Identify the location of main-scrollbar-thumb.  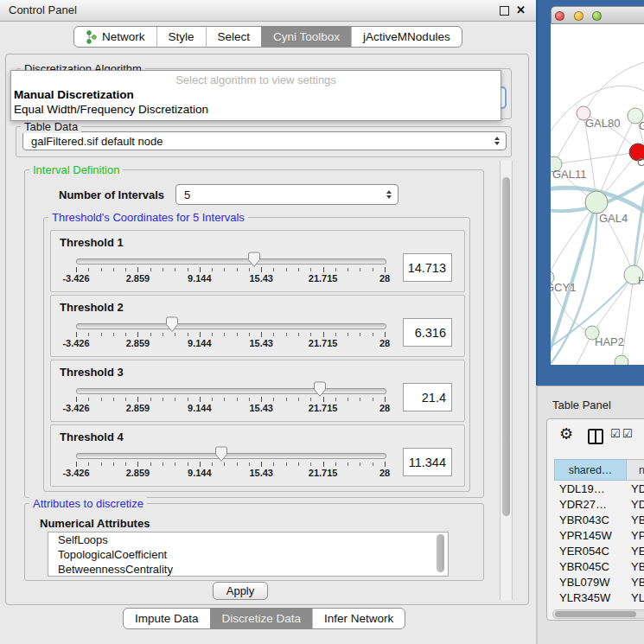
(507, 347).